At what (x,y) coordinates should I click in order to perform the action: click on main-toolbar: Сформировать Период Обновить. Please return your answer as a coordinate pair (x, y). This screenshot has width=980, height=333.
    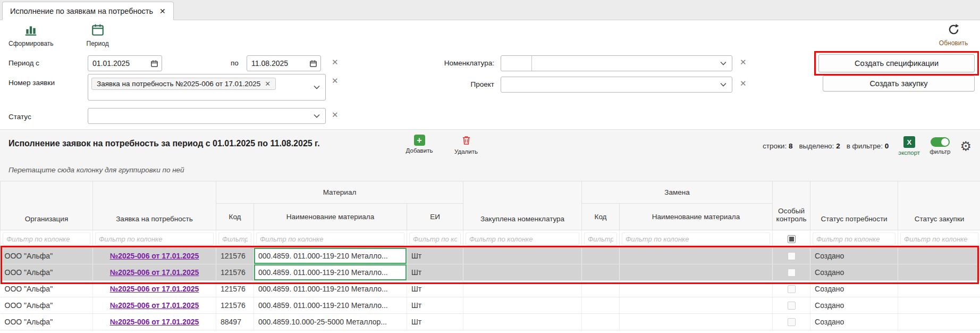
    Looking at the image, I should click on (490, 37).